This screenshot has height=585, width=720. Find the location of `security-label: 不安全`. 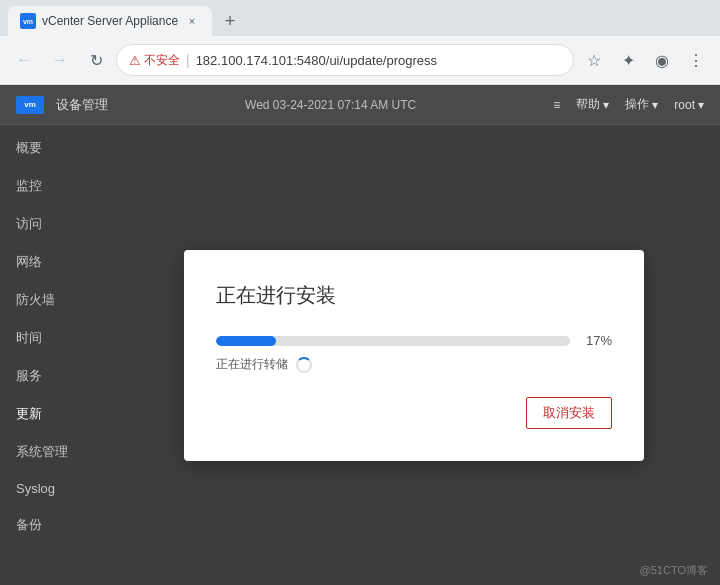

security-label: 不安全 is located at coordinates (162, 60).